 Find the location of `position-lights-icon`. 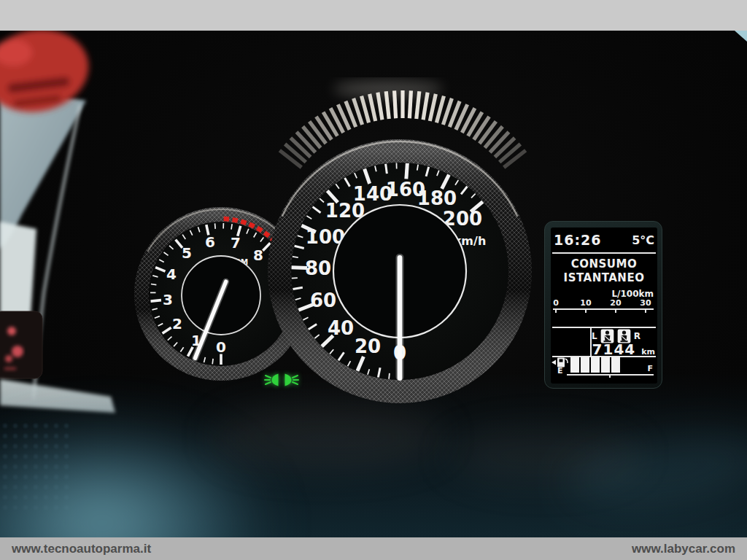

position-lights-icon is located at coordinates (282, 380).